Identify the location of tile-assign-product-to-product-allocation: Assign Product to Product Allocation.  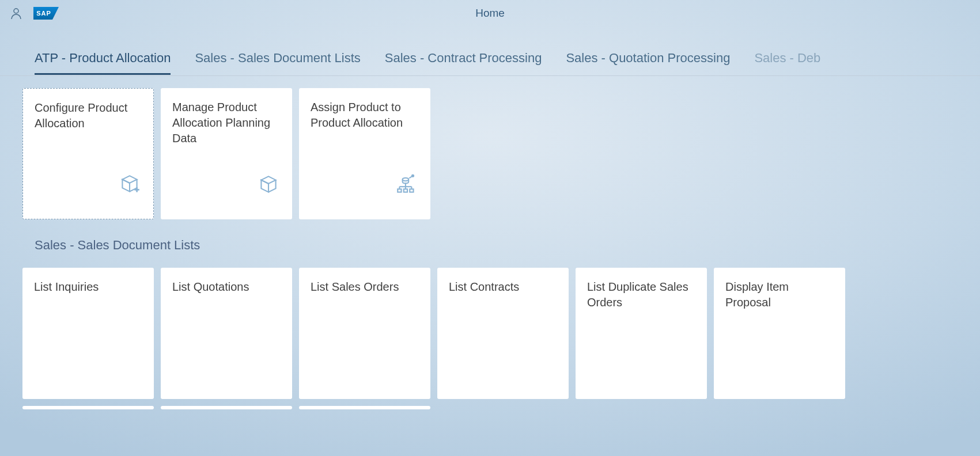
(365, 154).